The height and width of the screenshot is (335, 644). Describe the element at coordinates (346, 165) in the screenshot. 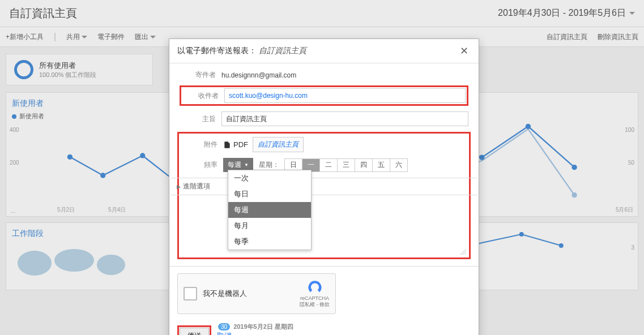

I see `weekday-button: 三` at that location.